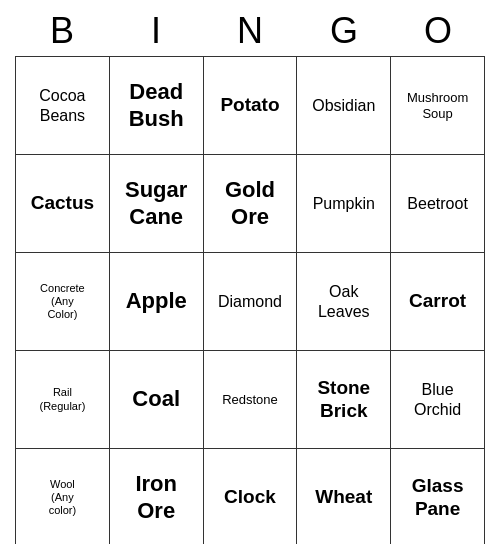 The height and width of the screenshot is (544, 500). What do you see at coordinates (156, 301) in the screenshot?
I see `cell-text-r2-c1: Apple` at bounding box center [156, 301].